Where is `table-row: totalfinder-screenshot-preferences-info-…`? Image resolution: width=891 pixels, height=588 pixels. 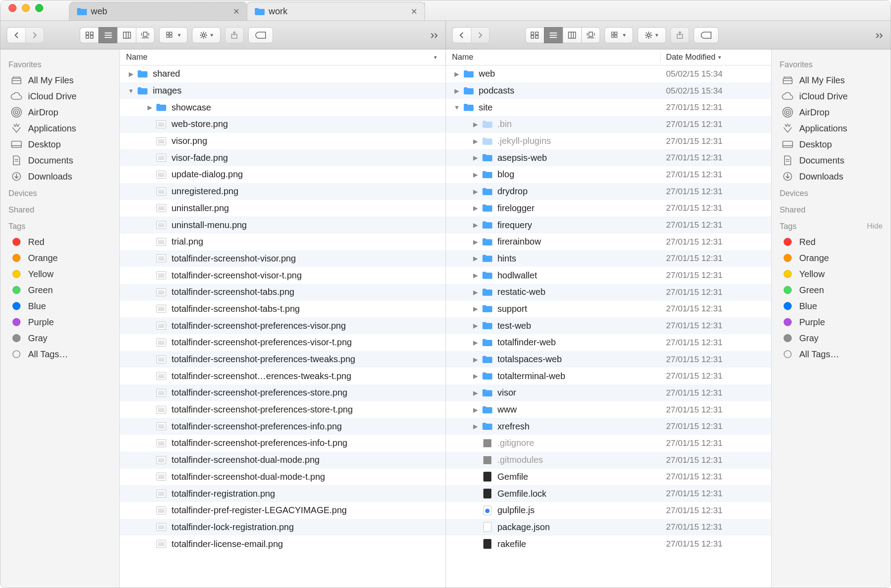 table-row: totalfinder-screenshot-preferences-info-… is located at coordinates (282, 443).